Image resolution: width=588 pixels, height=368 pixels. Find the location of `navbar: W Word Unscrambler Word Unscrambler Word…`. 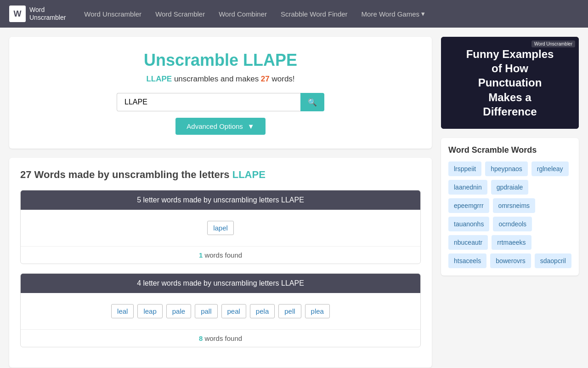

navbar: W Word Unscrambler Word Unscrambler Word… is located at coordinates (294, 14).